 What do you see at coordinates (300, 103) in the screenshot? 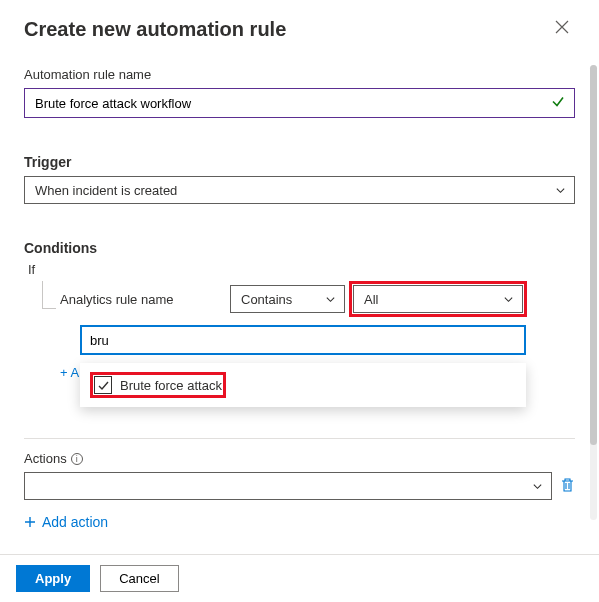
I see `rule-name-input` at bounding box center [300, 103].